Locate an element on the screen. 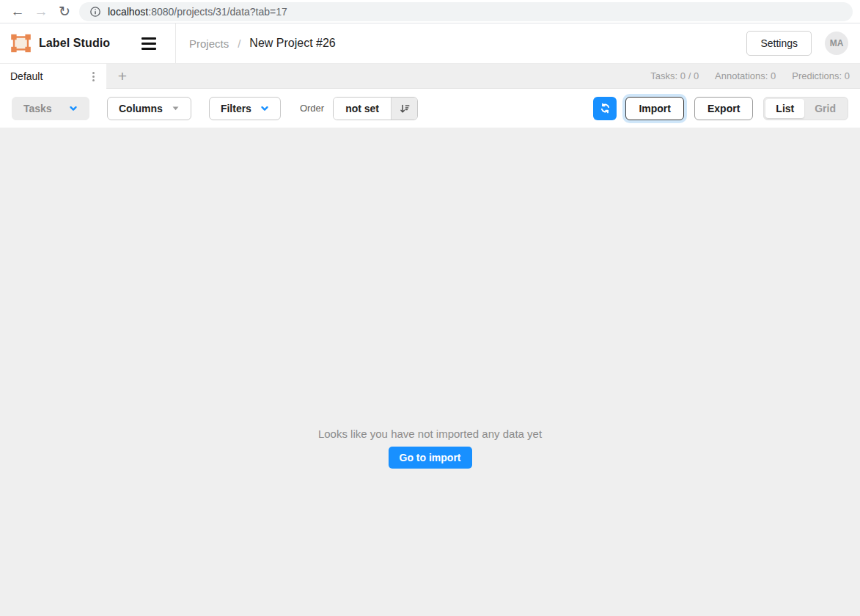 This screenshot has height=616, width=860. view-toggle-grid: Grid is located at coordinates (826, 109).